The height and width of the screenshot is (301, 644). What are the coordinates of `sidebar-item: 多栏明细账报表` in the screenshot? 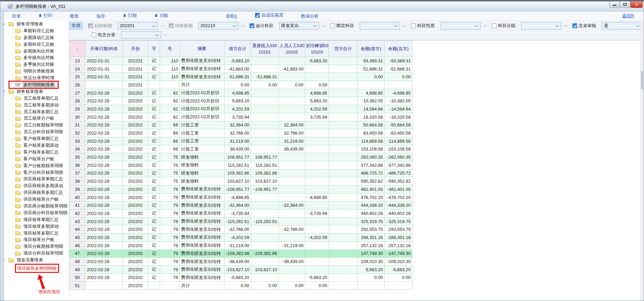 It's located at (35, 85).